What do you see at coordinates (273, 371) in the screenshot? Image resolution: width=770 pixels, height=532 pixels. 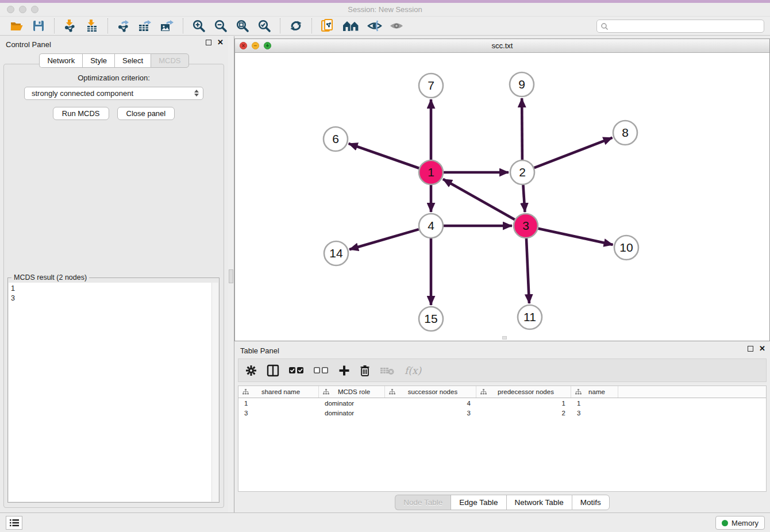 I see `columns-icon` at bounding box center [273, 371].